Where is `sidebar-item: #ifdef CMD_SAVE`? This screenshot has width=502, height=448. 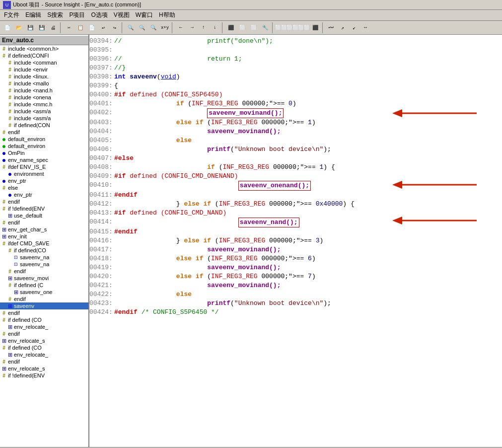
sidebar-item: #ifdef CMD_SAVE is located at coordinates (44, 243).